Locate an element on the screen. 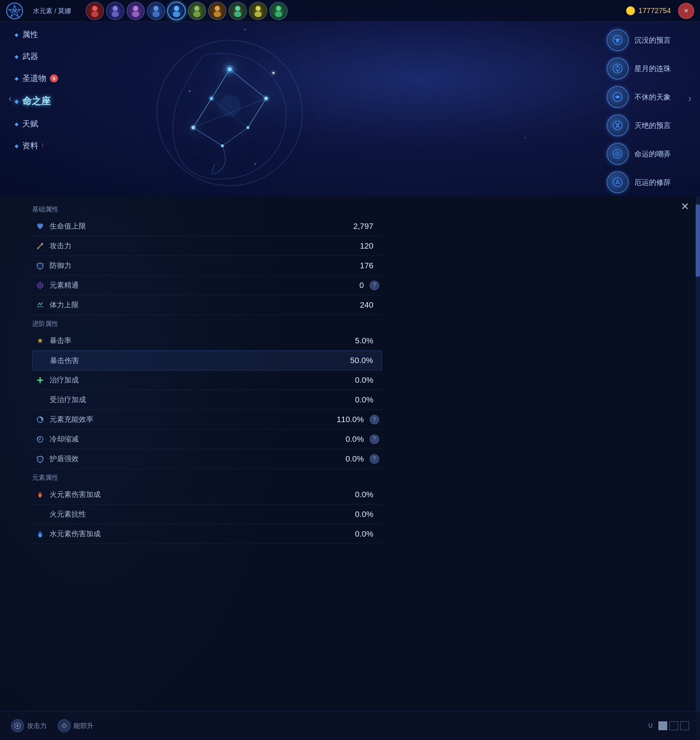 The image size is (700, 740). constellation-items: 沉没的预言 星月的连珠 不休的天象 is located at coordinates (639, 111).